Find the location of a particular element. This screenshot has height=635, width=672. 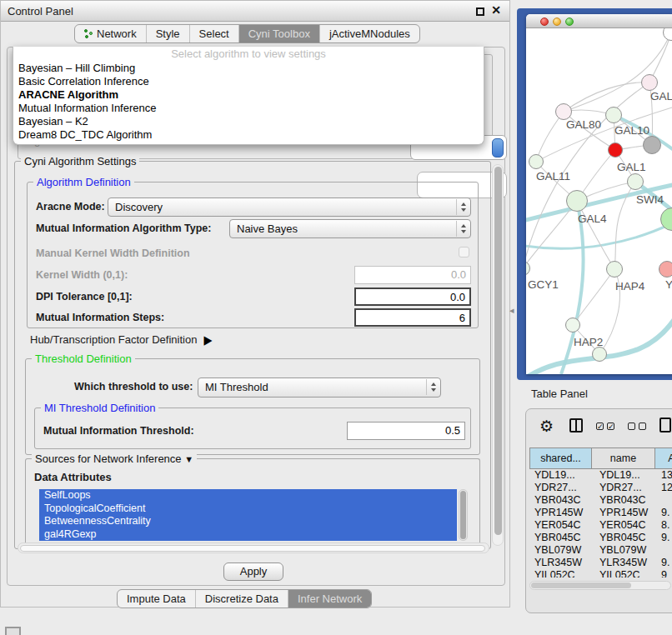

minimize-traffic-icon is located at coordinates (557, 22).